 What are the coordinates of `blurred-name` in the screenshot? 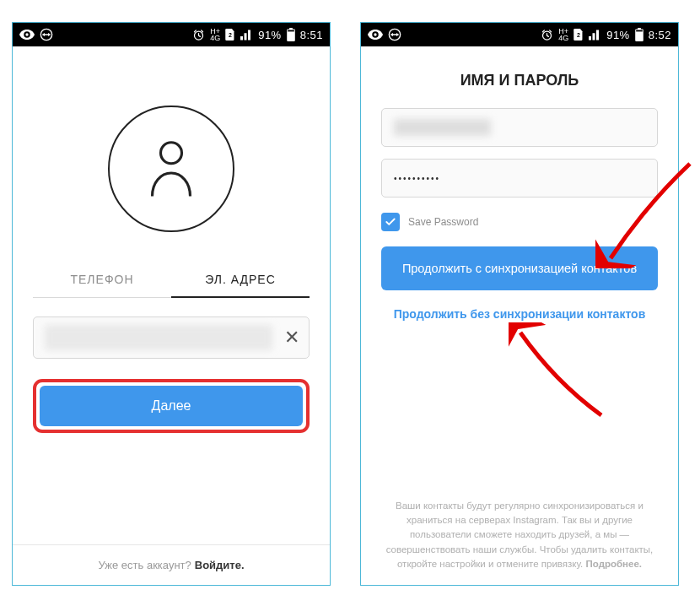 It's located at (442, 127).